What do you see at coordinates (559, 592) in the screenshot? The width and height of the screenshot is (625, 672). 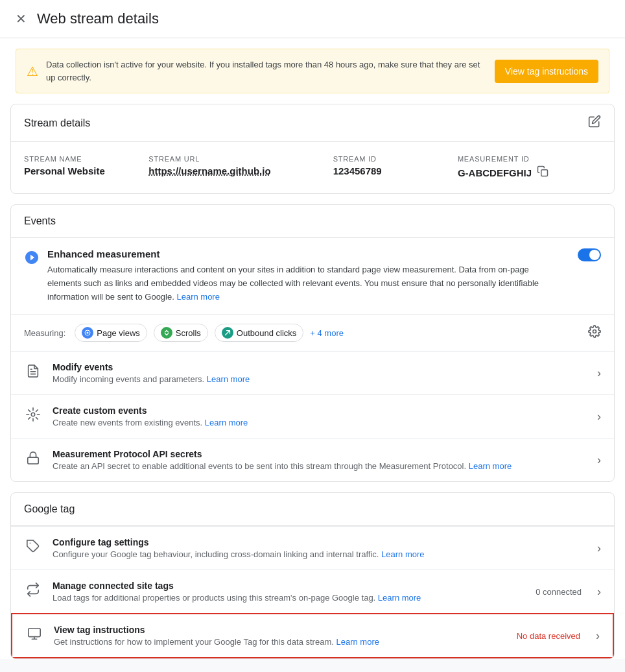 I see `connected-badge: 0 connected` at bounding box center [559, 592].